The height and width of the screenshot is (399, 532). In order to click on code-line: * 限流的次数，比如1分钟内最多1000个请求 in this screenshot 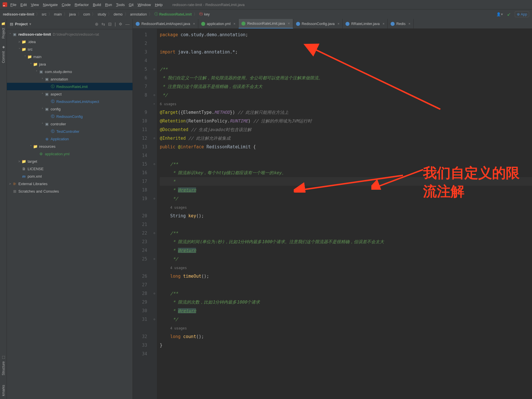, I will do `click(346, 302)`.